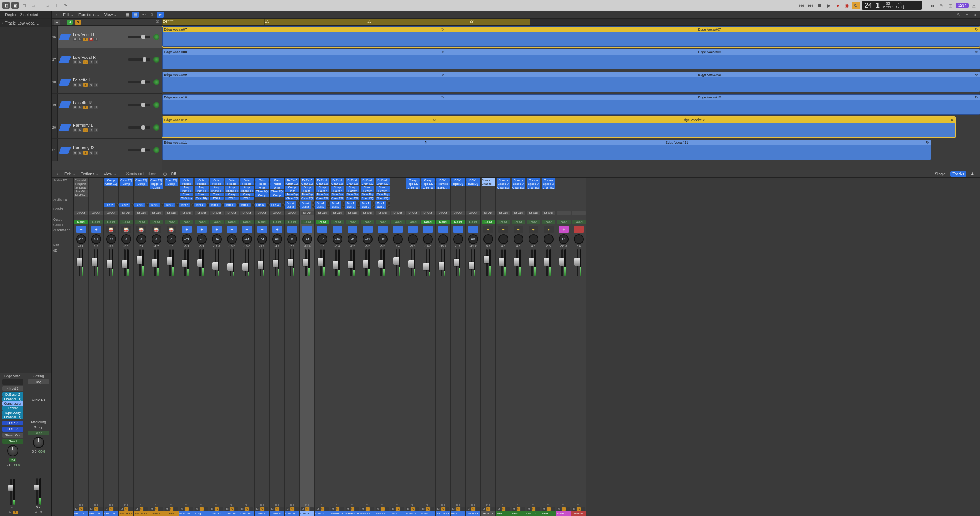 Image resolution: width=980 pixels, height=516 pixels. What do you see at coordinates (217, 239) in the screenshot?
I see `pan-knob: -36` at bounding box center [217, 239].